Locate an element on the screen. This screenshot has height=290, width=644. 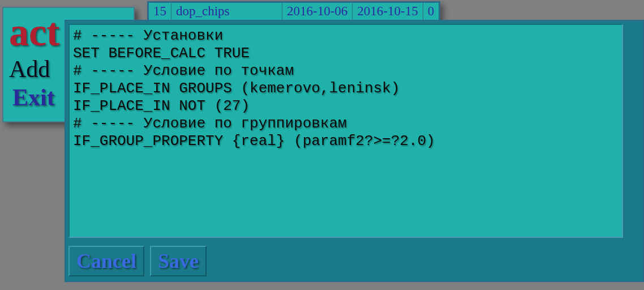
cell-name: dop_chips is located at coordinates (227, 11).